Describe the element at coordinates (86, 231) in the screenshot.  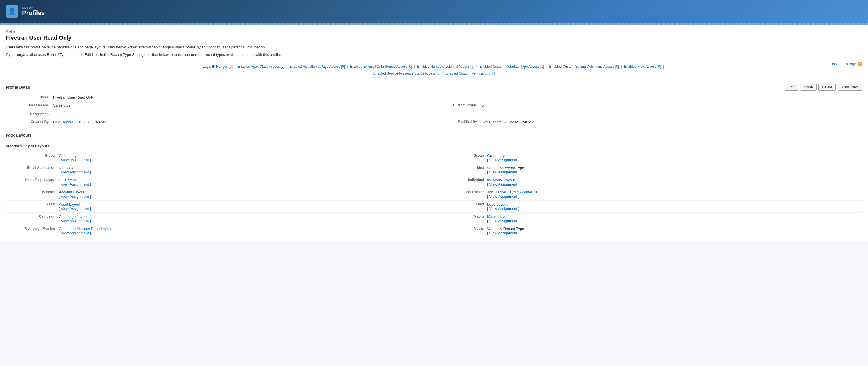
I see `campaign-member-value: Campaign Member Page Layout [ View Assig…` at that location.